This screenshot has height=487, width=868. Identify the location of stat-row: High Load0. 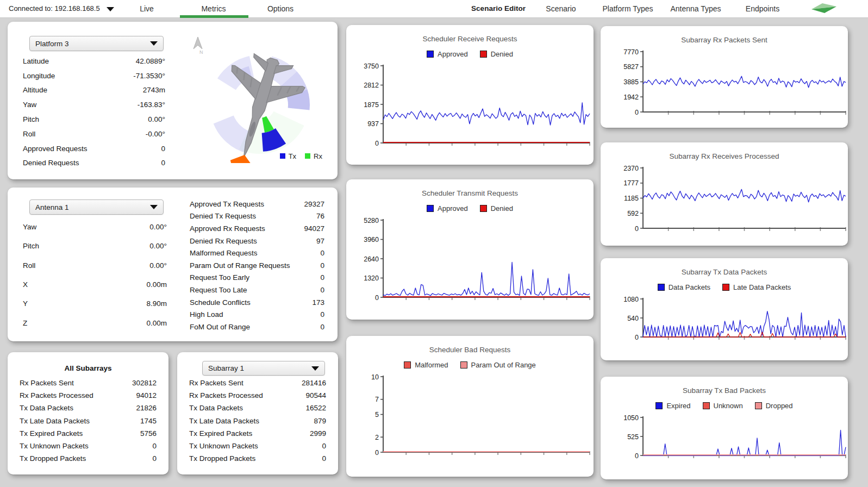
(257, 314).